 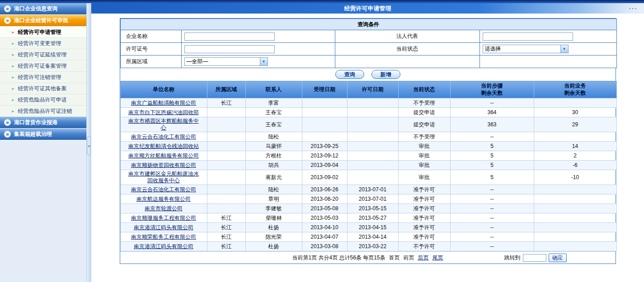 What do you see at coordinates (41, 21) in the screenshot?
I see `sidebar-group-label: 港口企业经营许可审批` at bounding box center [41, 21].